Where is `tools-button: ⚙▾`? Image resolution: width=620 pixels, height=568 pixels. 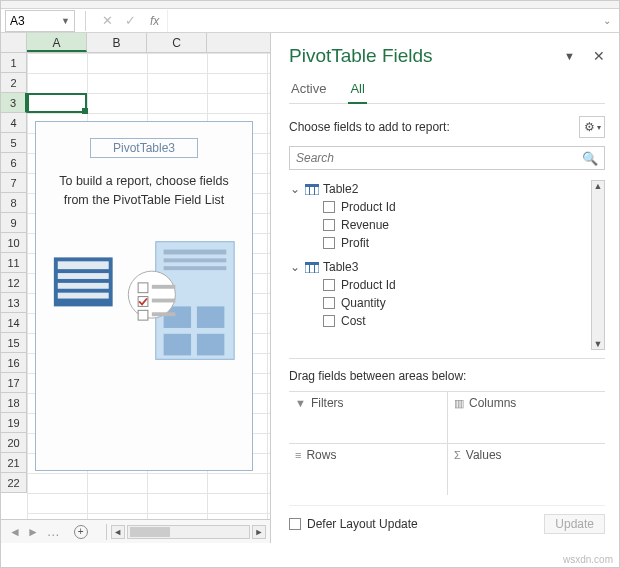
tools-button: ⚙▾ is located at coordinates (592, 127).